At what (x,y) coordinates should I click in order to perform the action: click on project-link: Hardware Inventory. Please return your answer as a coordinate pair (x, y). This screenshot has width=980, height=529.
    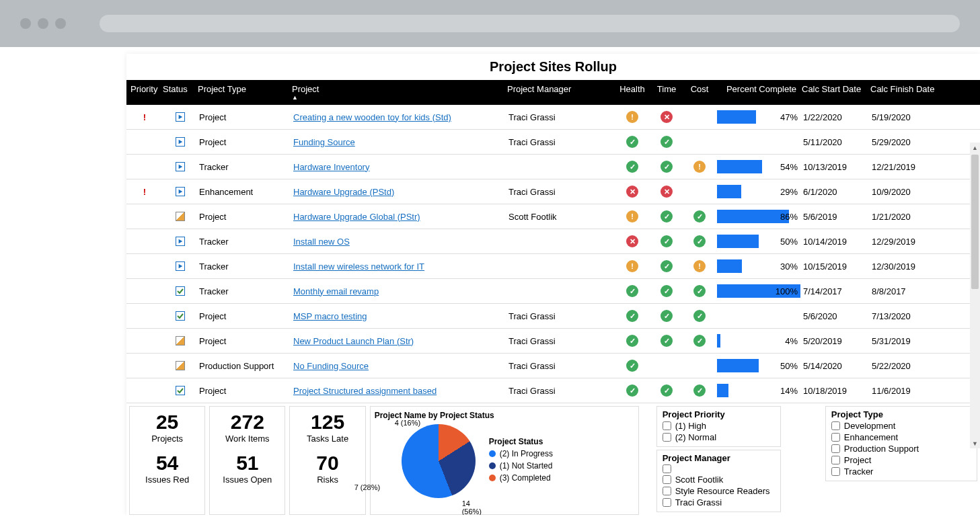
    Looking at the image, I should click on (331, 167).